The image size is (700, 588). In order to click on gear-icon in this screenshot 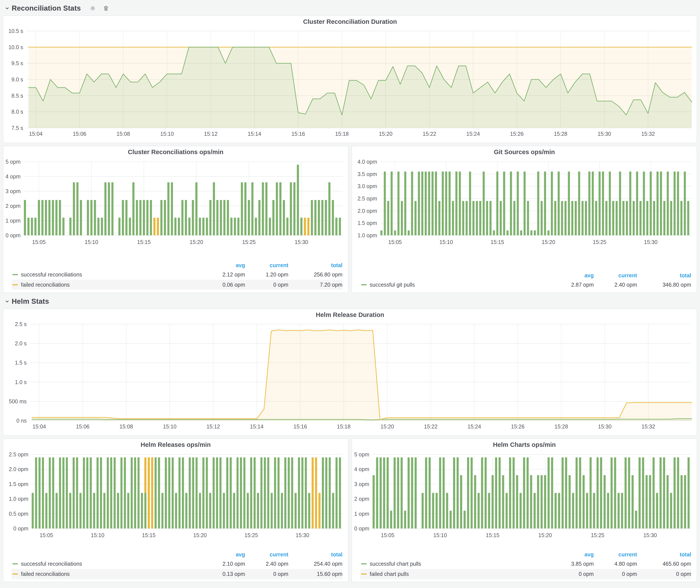, I will do `click(93, 8)`.